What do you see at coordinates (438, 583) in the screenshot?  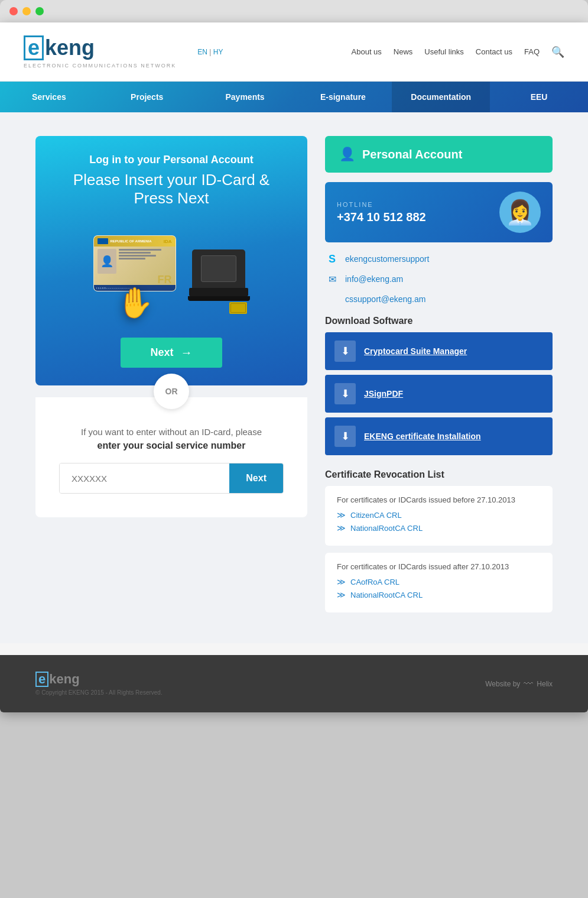 I see `crl-card-2: For certificates or IDCards issued after…` at bounding box center [438, 583].